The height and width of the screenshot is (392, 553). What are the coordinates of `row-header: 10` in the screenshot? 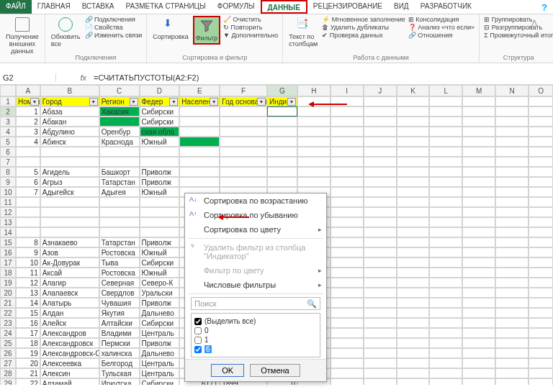 It's located at (8, 192).